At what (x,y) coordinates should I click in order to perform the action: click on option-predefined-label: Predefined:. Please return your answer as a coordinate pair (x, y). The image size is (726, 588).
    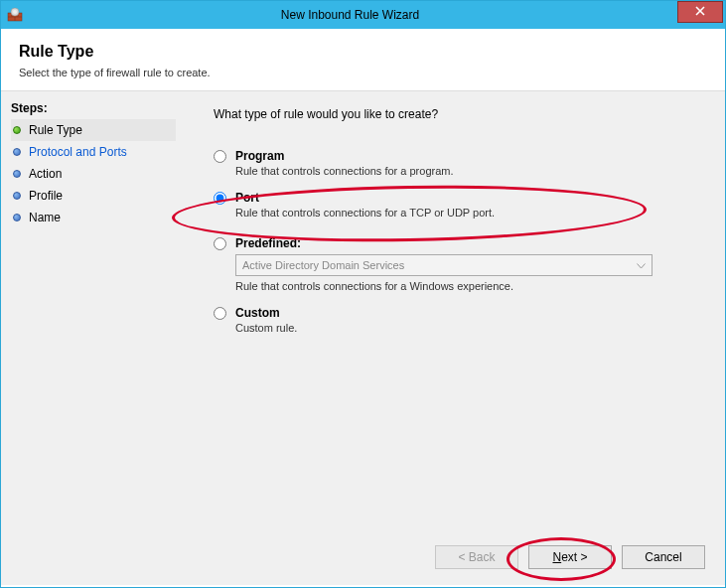
    Looking at the image, I should click on (471, 243).